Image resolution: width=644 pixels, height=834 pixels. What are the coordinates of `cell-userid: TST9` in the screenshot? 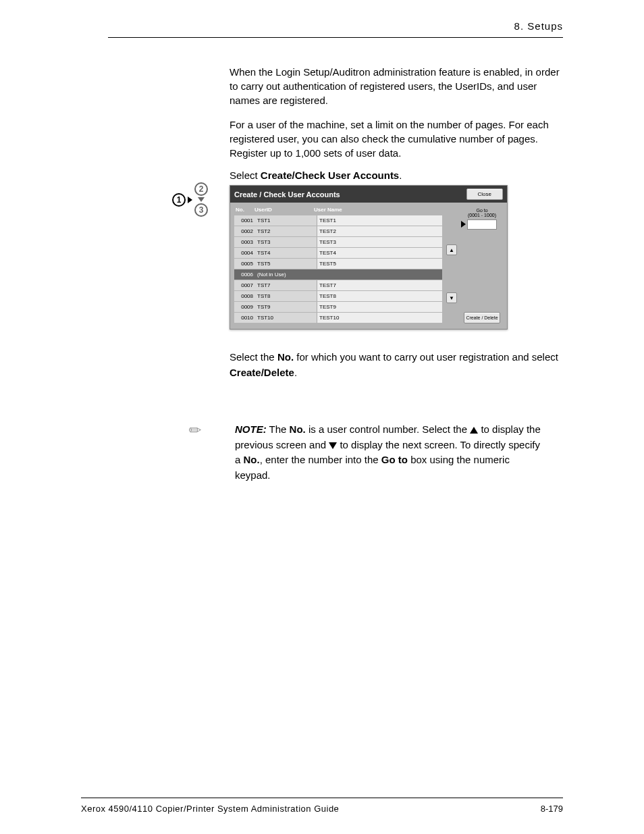 It's located at (286, 307).